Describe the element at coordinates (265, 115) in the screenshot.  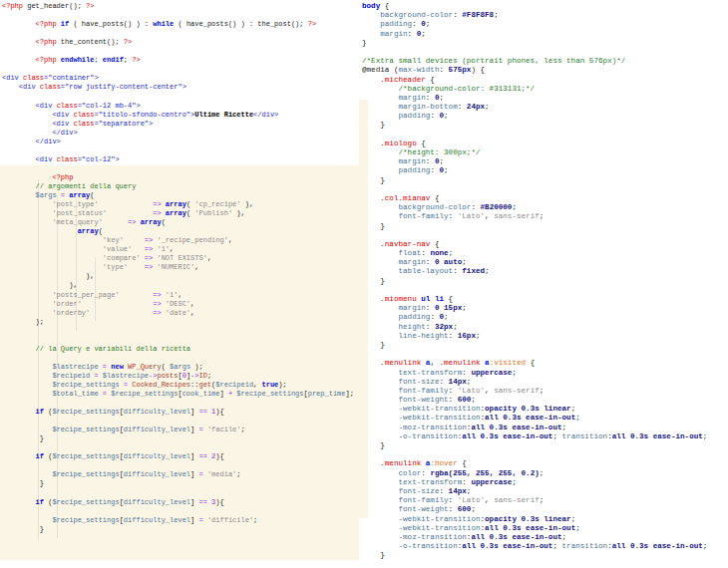
I see `code-token: </div>` at that location.